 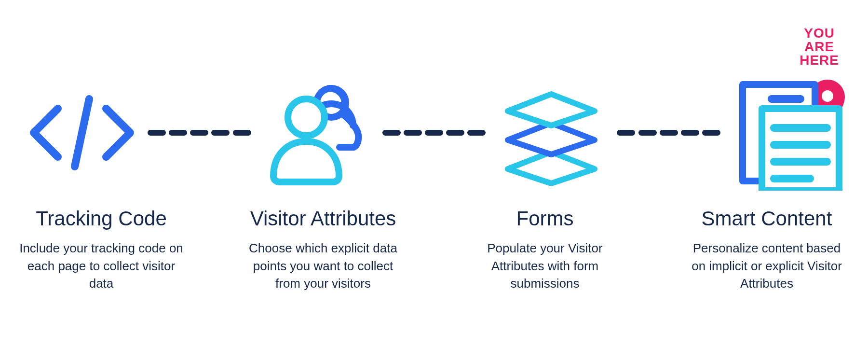 I want to click on step-caption: Smart Content Personalize content based …, so click(x=767, y=250).